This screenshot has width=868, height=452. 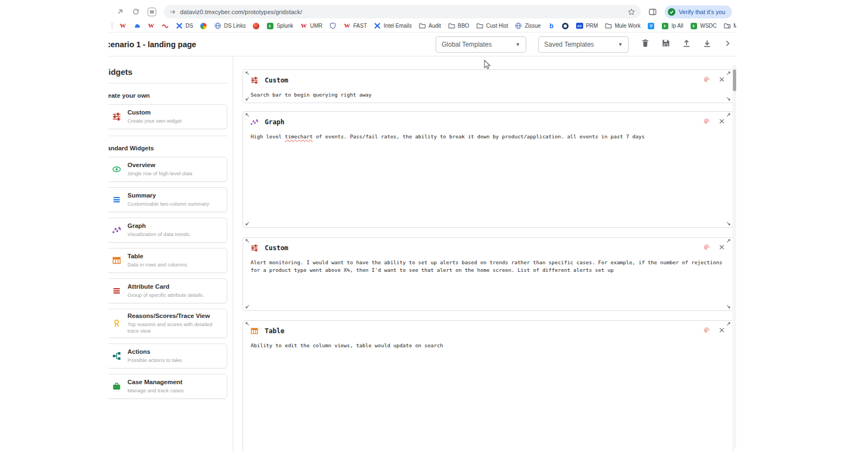 I want to click on bookmark-shield-blue, so click(x=333, y=26).